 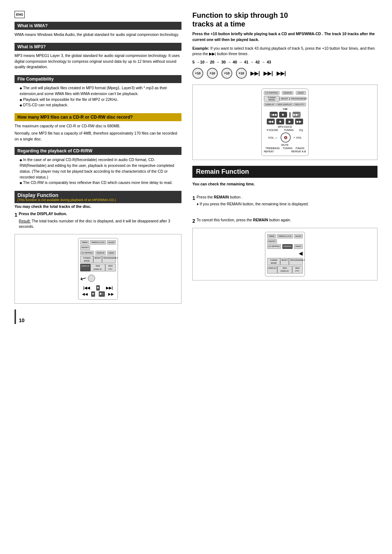 I want to click on playback-content: In the case of an original CD-R(Recordab…, so click(x=98, y=171).